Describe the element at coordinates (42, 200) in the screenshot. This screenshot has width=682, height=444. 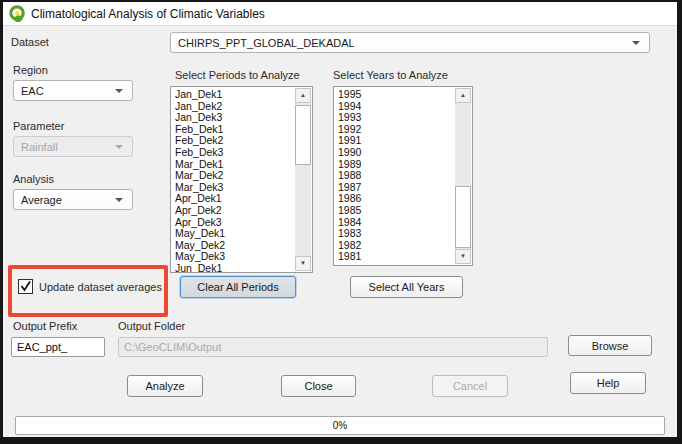
I see `analysis-value: Average` at that location.